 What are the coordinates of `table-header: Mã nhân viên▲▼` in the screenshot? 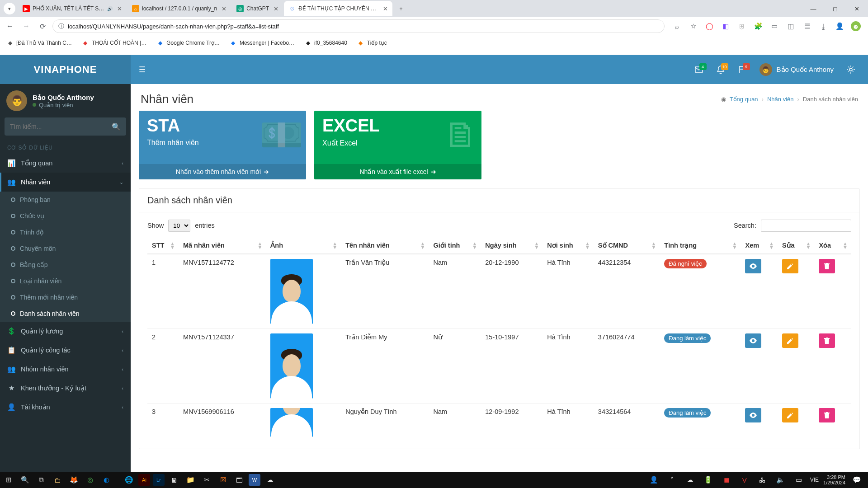 It's located at (222, 246).